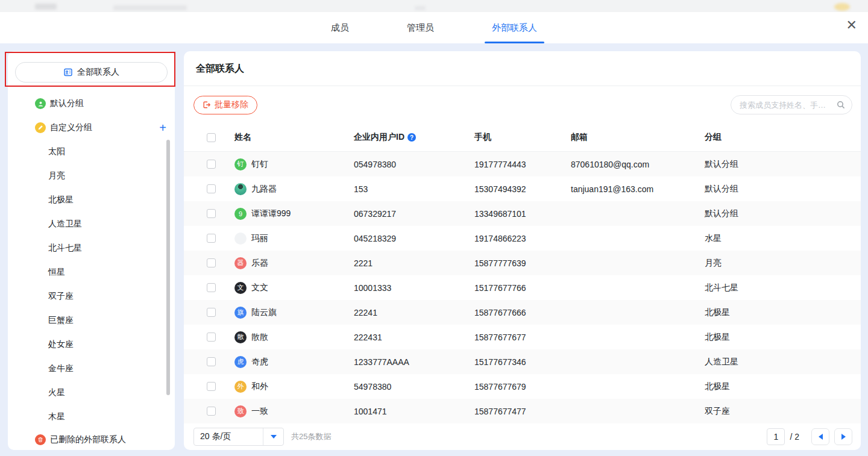  Describe the element at coordinates (638, 164) in the screenshot. I see `contact-email: 870610180@qq.com` at that location.